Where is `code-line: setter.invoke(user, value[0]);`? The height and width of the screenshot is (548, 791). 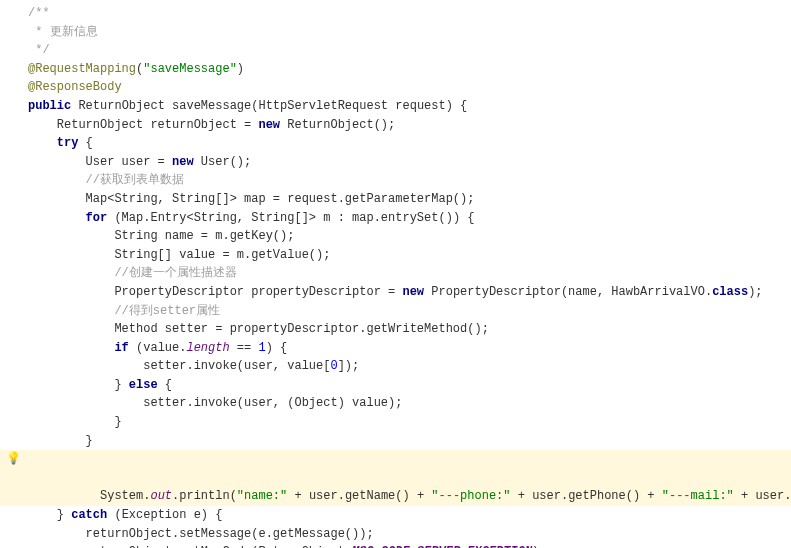
code-line: setter.invoke(user, value[0]); is located at coordinates (396, 366).